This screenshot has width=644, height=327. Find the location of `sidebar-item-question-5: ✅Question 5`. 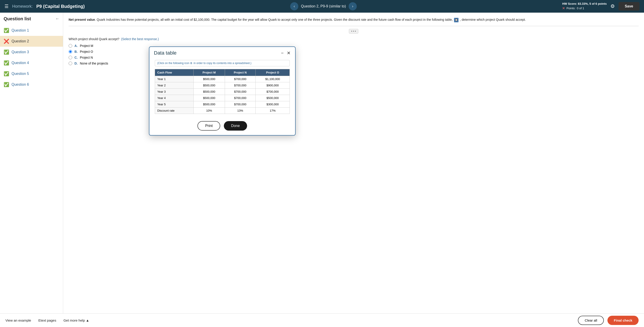

sidebar-item-question-5: ✅Question 5 is located at coordinates (32, 74).